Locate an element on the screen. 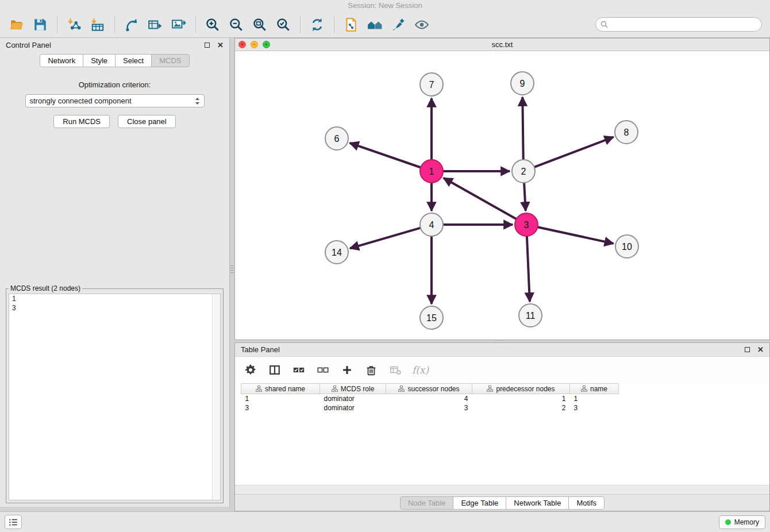 The height and width of the screenshot is (532, 770). criterion-select: strongly connected component is located at coordinates (115, 101).